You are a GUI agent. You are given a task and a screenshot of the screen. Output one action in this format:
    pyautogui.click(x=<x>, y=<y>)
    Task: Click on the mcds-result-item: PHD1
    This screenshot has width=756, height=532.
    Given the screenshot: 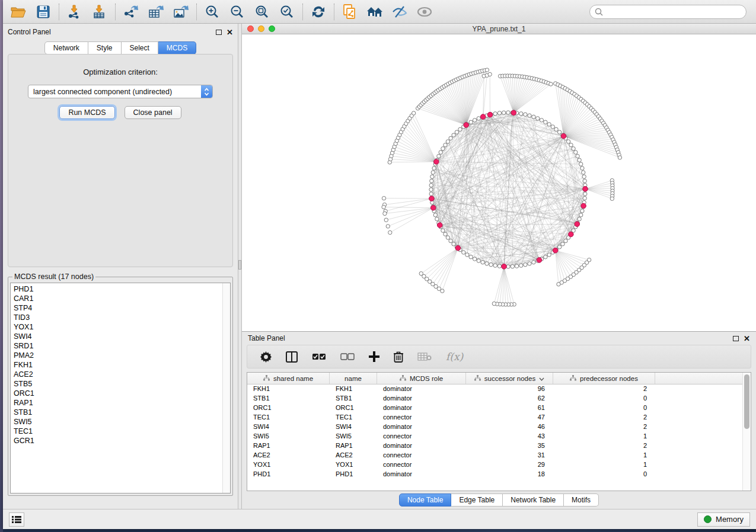 What is the action you would take?
    pyautogui.click(x=118, y=289)
    